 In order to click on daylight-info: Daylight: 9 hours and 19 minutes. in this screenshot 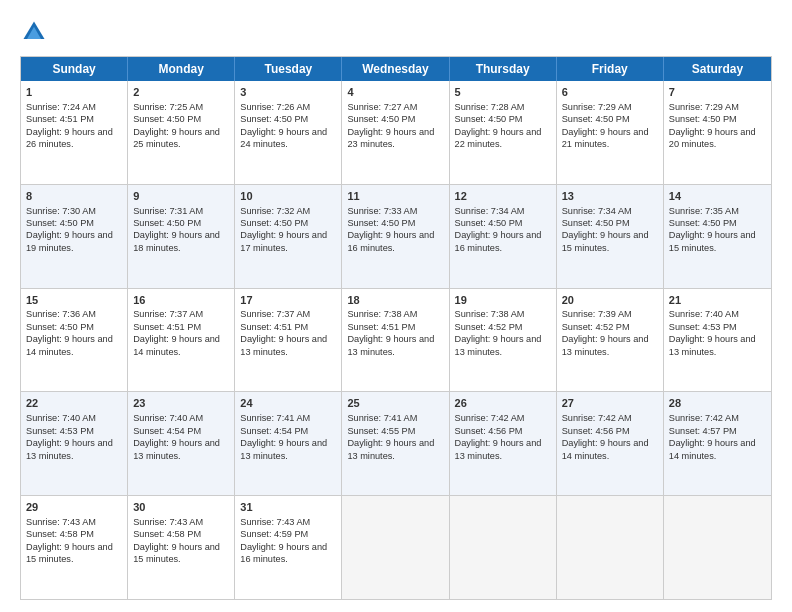, I will do `click(70, 241)`.